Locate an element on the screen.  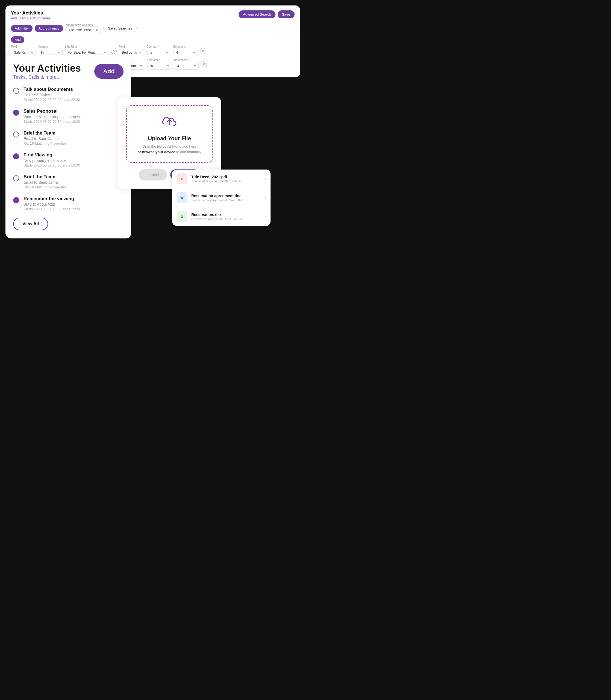
operator1-label: Operator * is located at coordinates (50, 46).